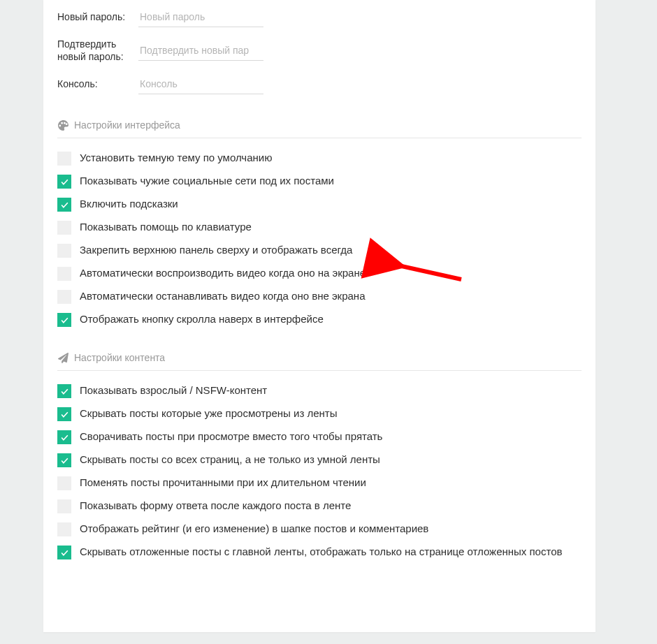  What do you see at coordinates (208, 414) in the screenshot?
I see `checkbox-label-hide-viewed: Скрывать посты которые уже просмотрены и…` at bounding box center [208, 414].